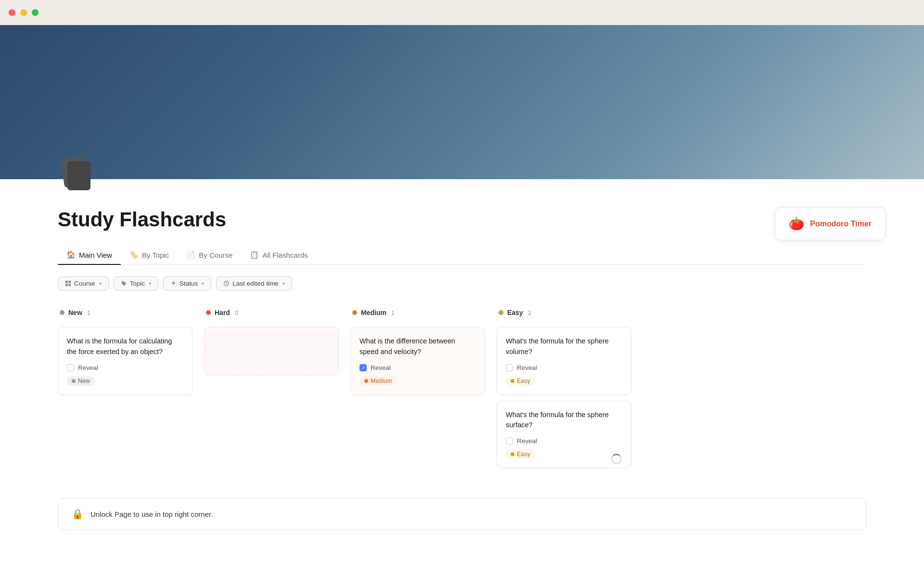 The image size is (924, 578). I want to click on clock-icon, so click(226, 283).